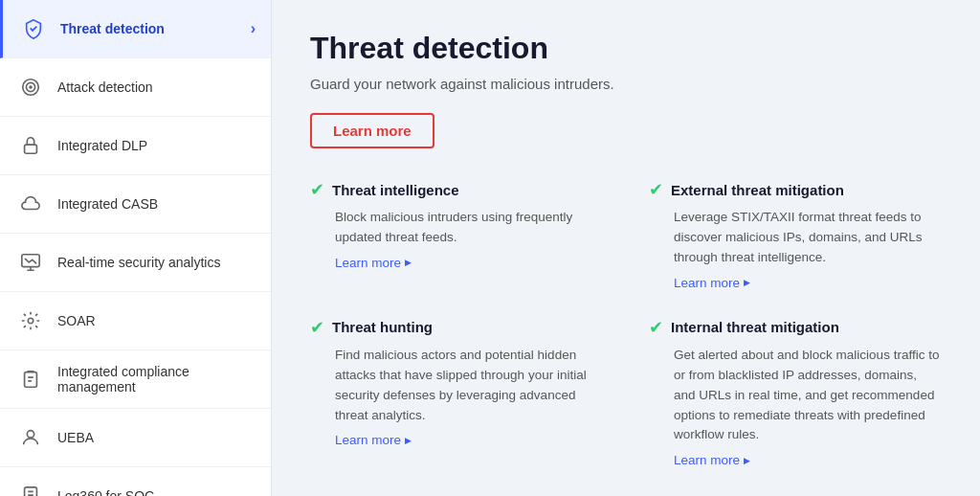 This screenshot has width=980, height=496. What do you see at coordinates (136, 88) in the screenshot?
I see `sidebar-item-attack-detection: Attack detection` at bounding box center [136, 88].